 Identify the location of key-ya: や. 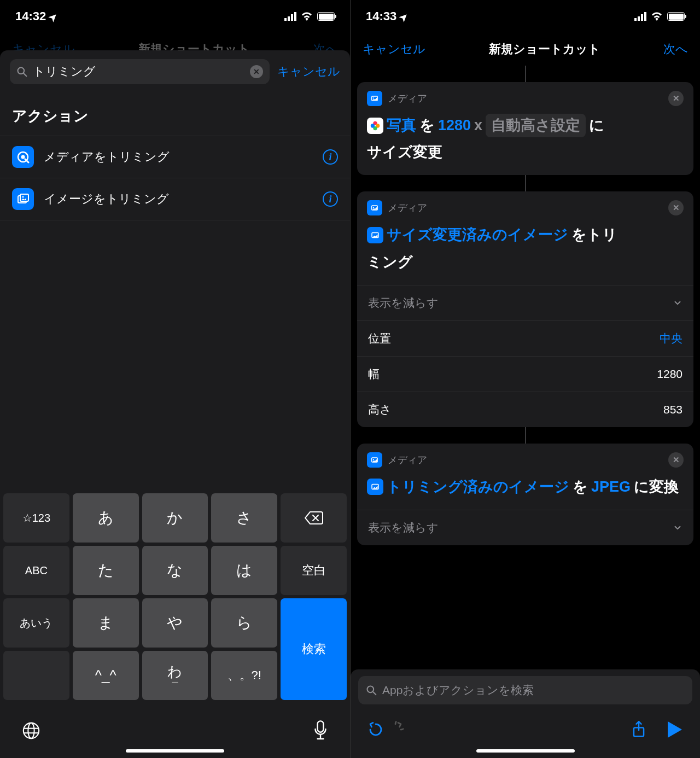
(175, 623).